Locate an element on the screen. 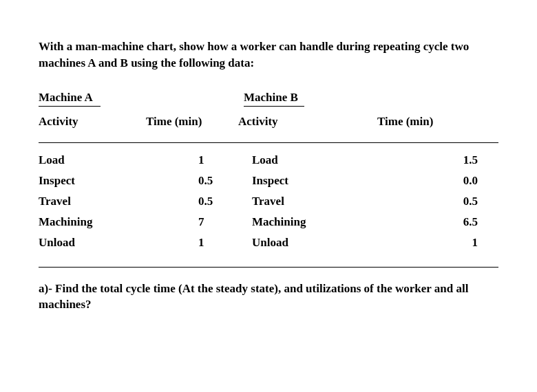 This screenshot has height=392, width=537. heading-machine-b: Machine B is located at coordinates (271, 98).